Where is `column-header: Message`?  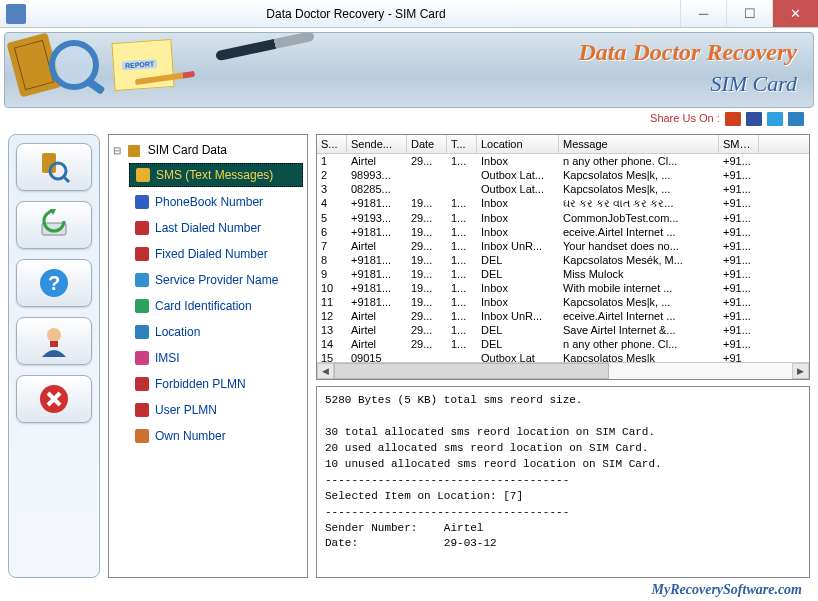
column-header: Message is located at coordinates (639, 144).